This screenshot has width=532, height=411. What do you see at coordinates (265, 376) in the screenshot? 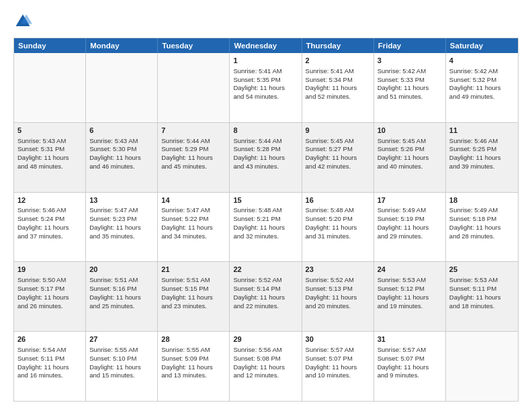
I see `day-info-line-29-3: and 12 minutes.` at bounding box center [265, 376].